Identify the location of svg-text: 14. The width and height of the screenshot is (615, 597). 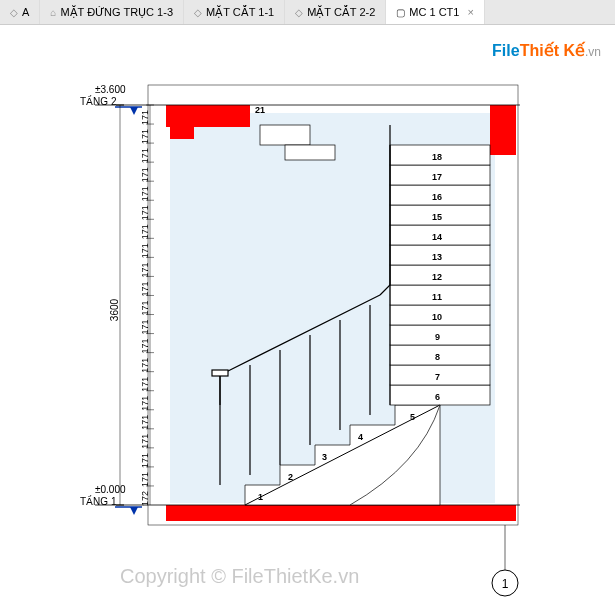
(437, 237).